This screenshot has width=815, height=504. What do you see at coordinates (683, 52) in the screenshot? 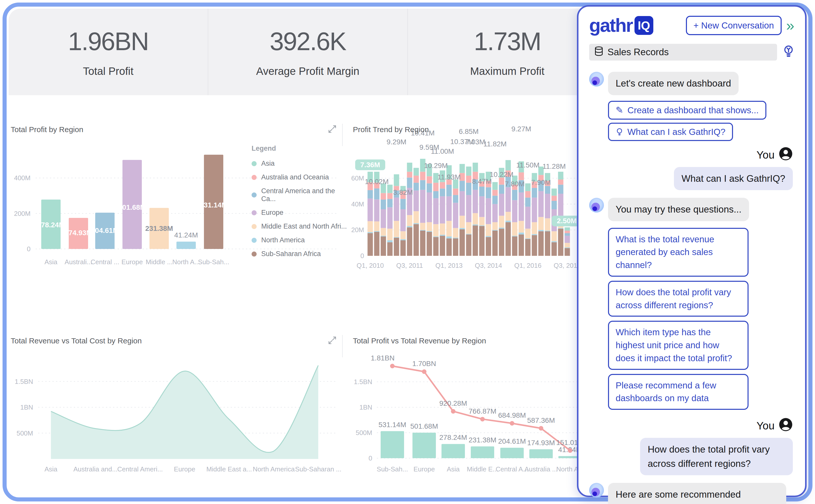
I see `dataset-selector: Sales Records` at bounding box center [683, 52].